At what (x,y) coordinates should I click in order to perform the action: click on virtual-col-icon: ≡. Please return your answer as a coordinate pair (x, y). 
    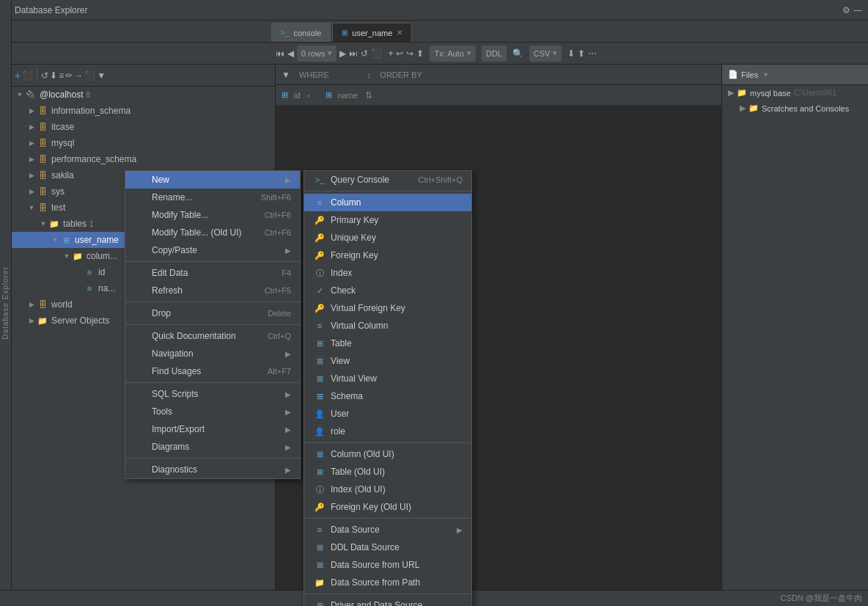
    Looking at the image, I should click on (320, 326).